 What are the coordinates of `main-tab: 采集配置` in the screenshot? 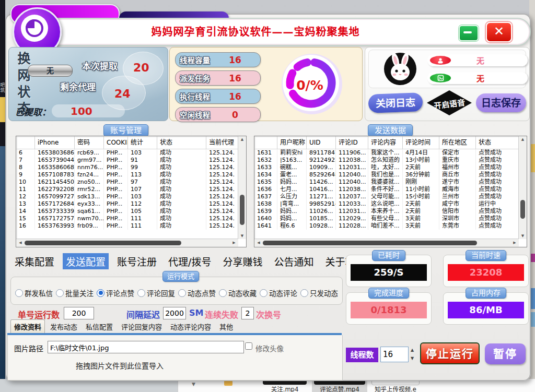 It's located at (34, 261).